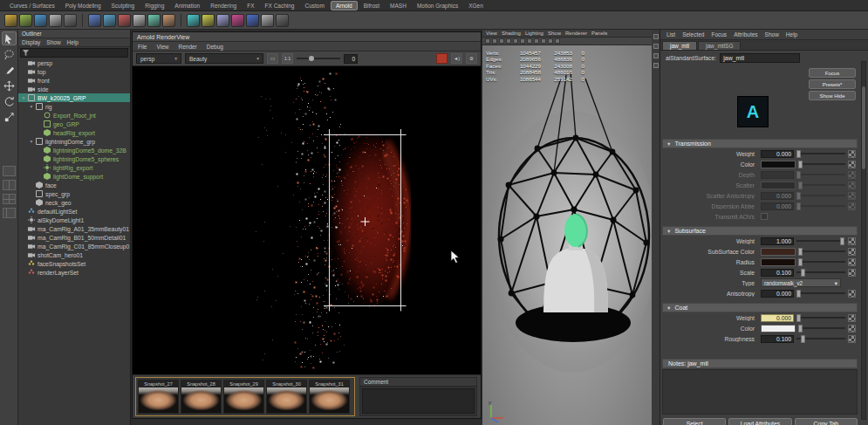 Image resolution: width=868 pixels, height=425 pixels. Describe the element at coordinates (74, 229) in the screenshot. I see `outliner-item-ma-camrig-a01-35mmbeauty01: ma_CamRig_A01_35mmBeauty01` at that location.